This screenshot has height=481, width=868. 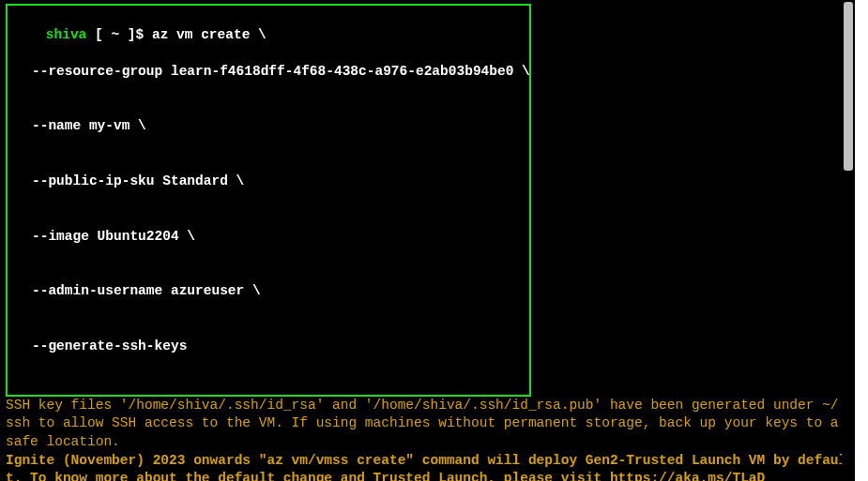 I want to click on prompt-dollar: $, so click(x=145, y=35).